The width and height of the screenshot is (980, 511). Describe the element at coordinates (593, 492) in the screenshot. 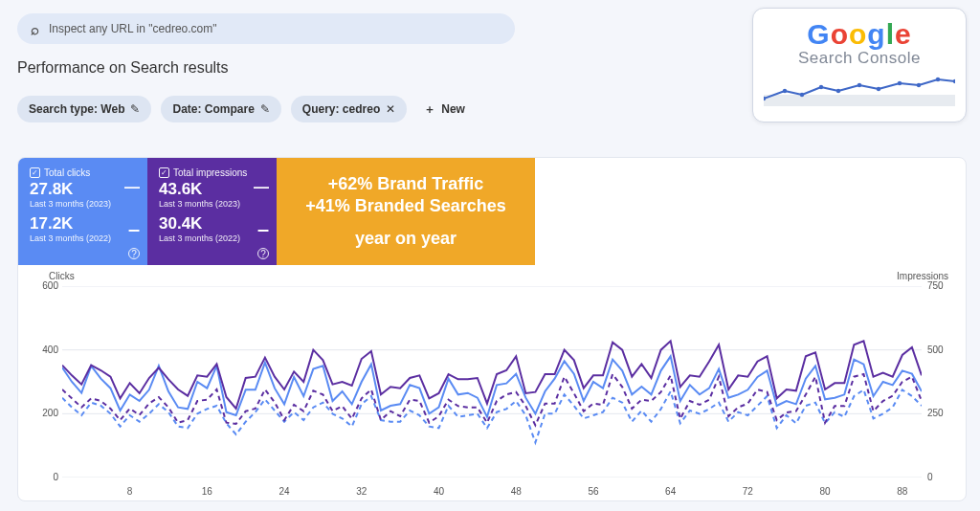

I see `x-tick: 56` at that location.